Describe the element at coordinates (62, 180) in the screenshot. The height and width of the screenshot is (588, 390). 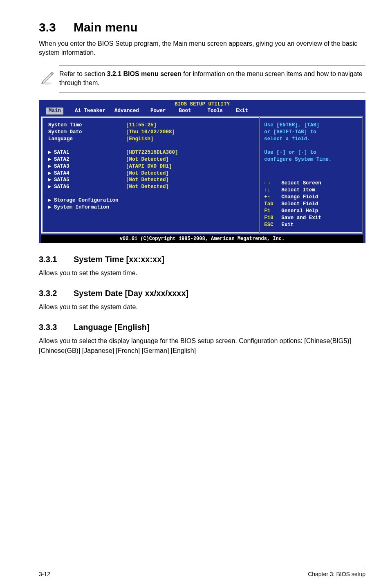
I see `bios-label: SATA5` at that location.